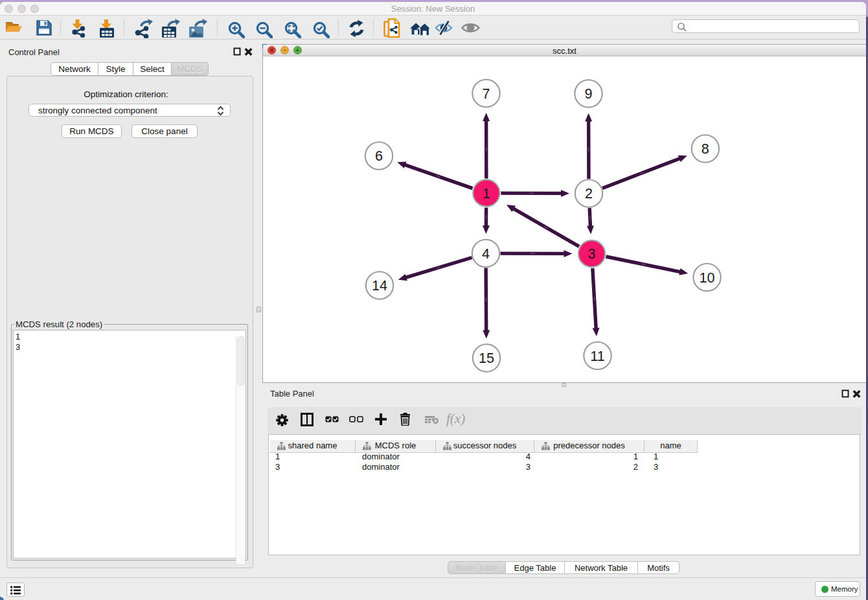 This screenshot has width=868, height=600. Describe the element at coordinates (707, 278) in the screenshot. I see `svg-text: 10` at that location.